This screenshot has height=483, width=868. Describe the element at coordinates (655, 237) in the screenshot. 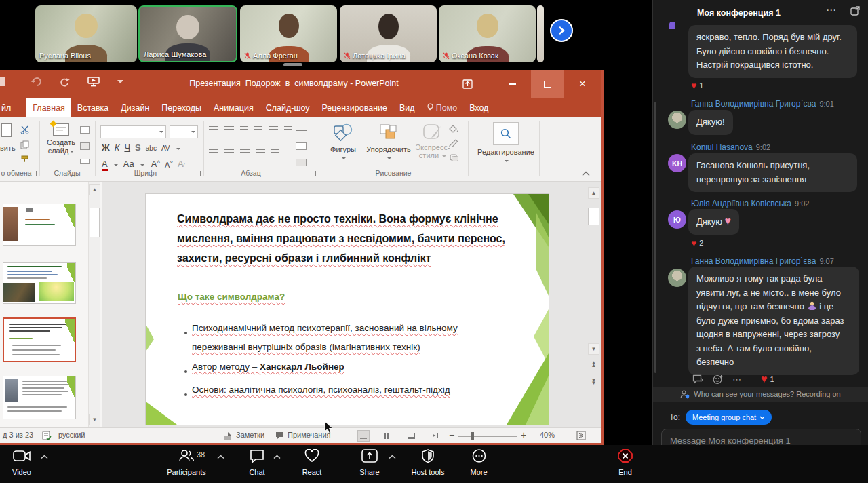

I see `chat-scrollbar` at that location.